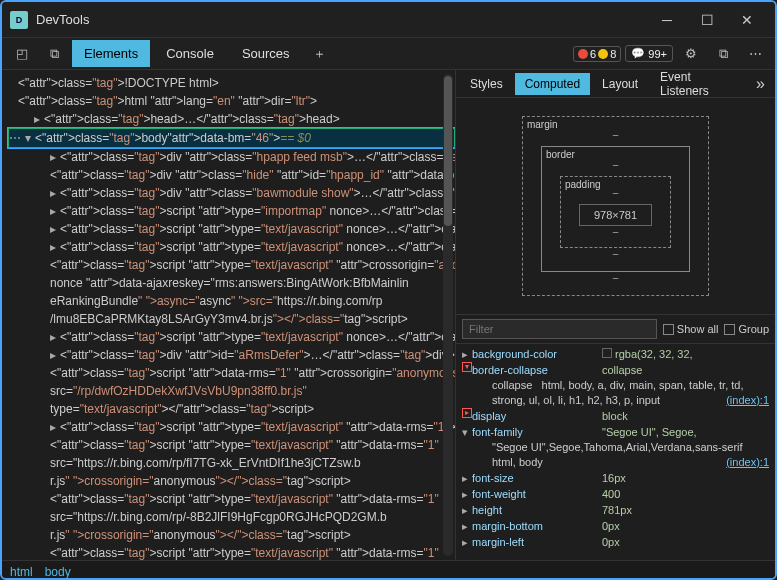  I want to click on computed-property: ▸margin-left0px, so click(616, 542).